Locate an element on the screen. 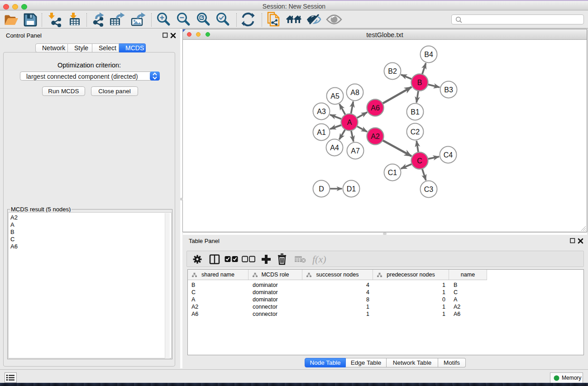 The image size is (588, 386). svg-text: D is located at coordinates (321, 189).